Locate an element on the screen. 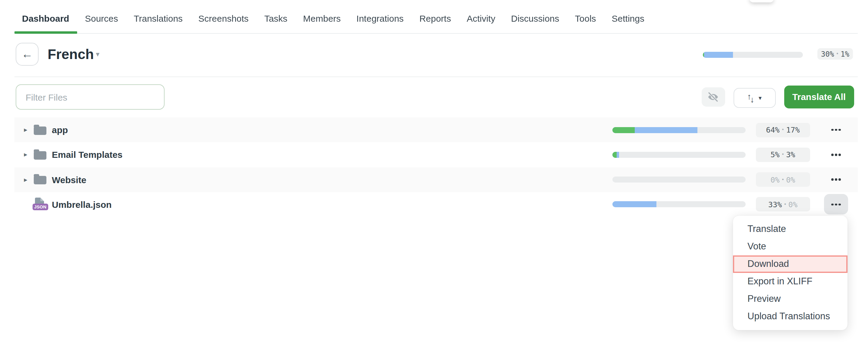 This screenshot has width=868, height=350. json-file-type-badge: JSON is located at coordinates (40, 207).